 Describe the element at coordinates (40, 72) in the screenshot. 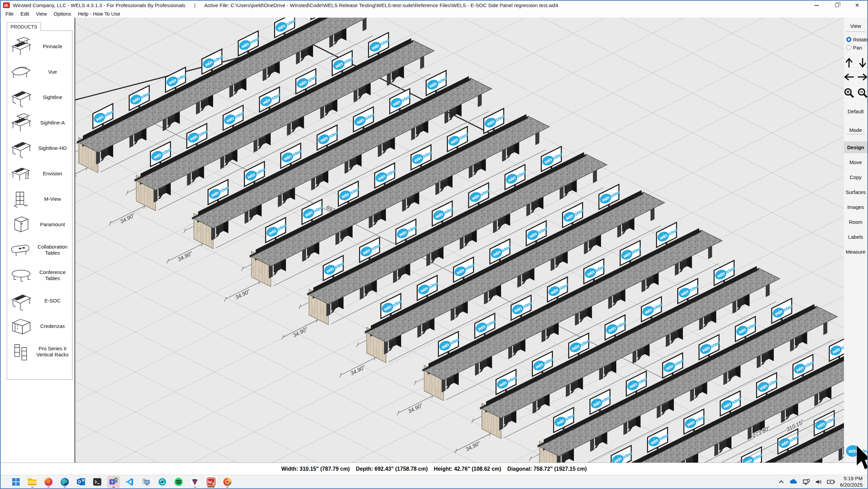

I see `product-item-vue: Vue` at that location.